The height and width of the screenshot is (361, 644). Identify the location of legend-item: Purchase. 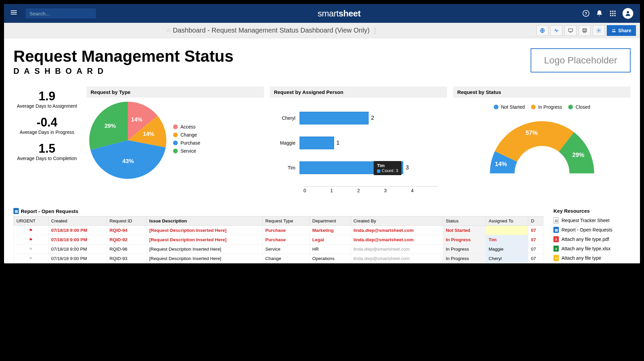
(186, 143).